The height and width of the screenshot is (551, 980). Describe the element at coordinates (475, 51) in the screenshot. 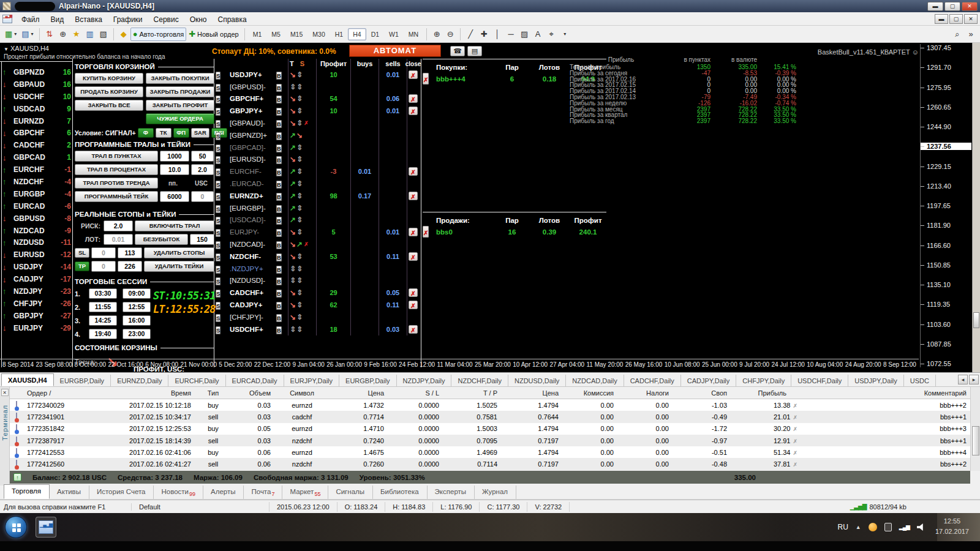

I see `panel-settings-icon: ▤` at that location.